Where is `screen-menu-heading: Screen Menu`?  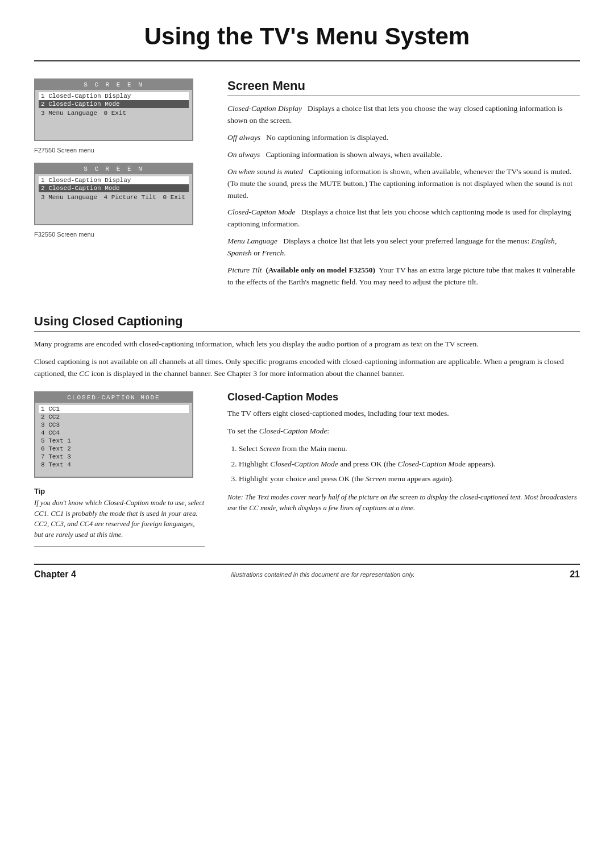
screen-menu-heading: Screen Menu is located at coordinates (404, 88).